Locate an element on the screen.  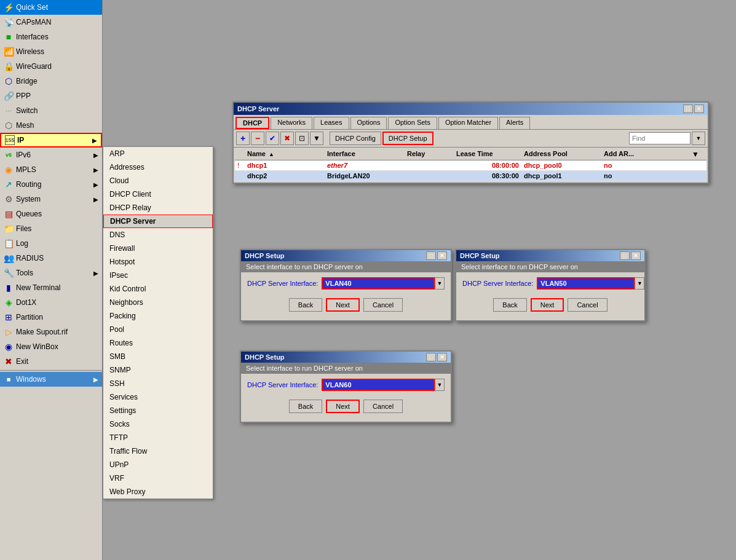
minimize-button: □ is located at coordinates (688, 109).